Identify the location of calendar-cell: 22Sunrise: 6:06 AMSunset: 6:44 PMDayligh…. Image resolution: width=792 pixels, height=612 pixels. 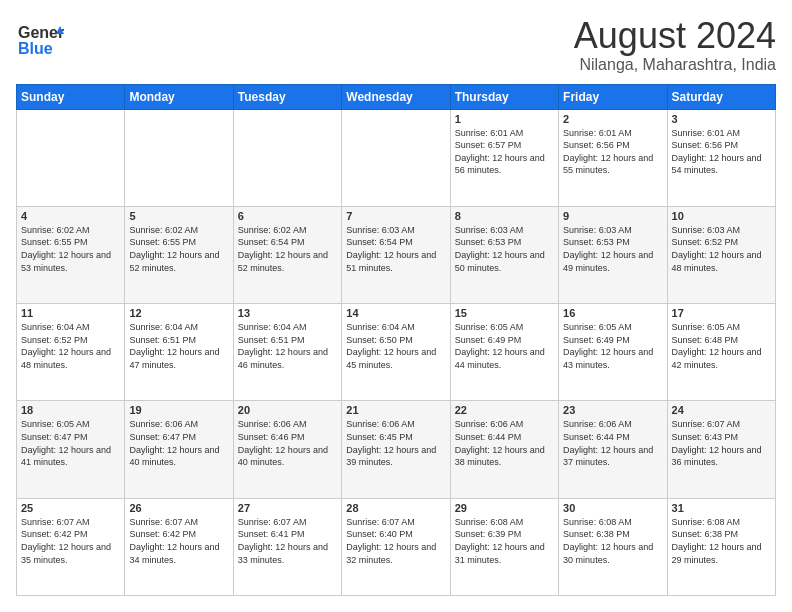
(504, 450).